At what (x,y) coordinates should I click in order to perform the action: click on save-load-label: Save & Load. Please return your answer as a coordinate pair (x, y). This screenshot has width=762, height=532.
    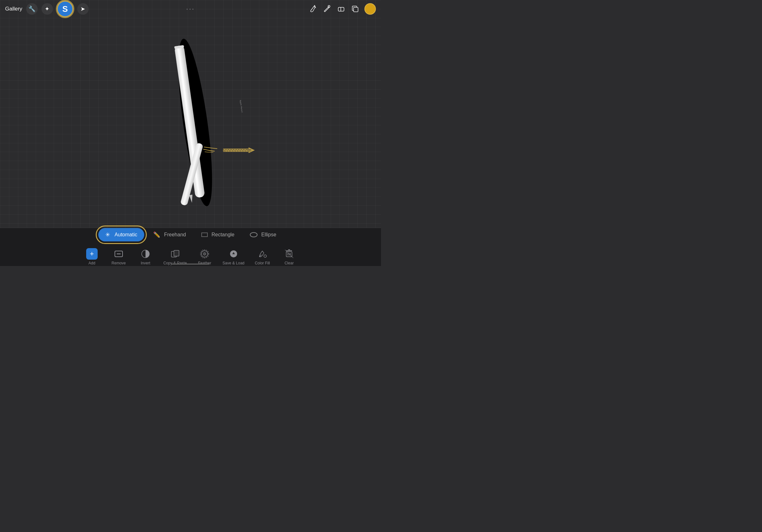
    Looking at the image, I should click on (233, 263).